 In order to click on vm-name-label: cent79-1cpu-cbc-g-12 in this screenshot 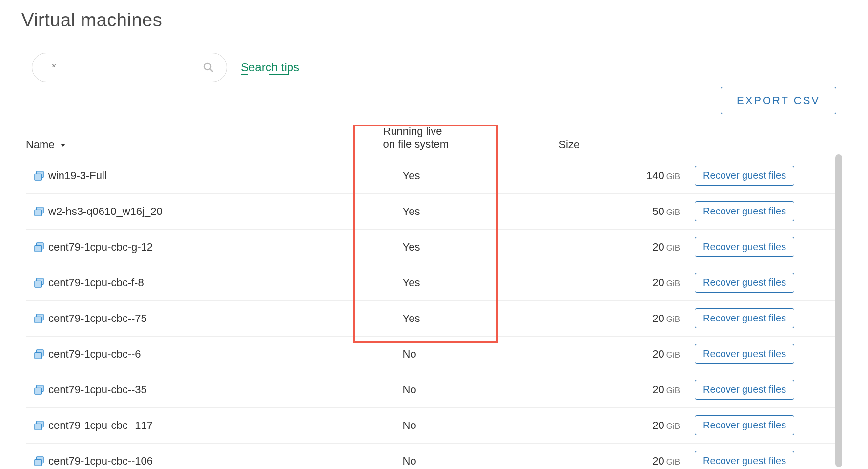, I will do `click(101, 247)`.